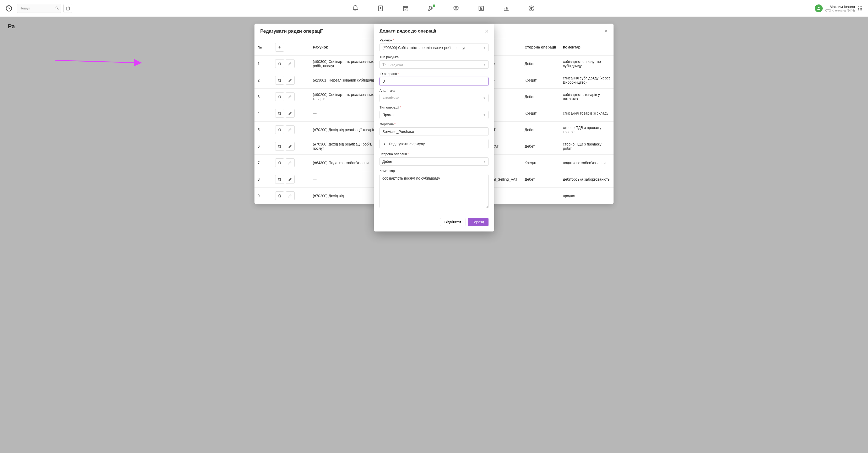 This screenshot has width=868, height=453. Describe the element at coordinates (434, 144) in the screenshot. I see `edit-formula-expander: Редагувати формулу` at that location.